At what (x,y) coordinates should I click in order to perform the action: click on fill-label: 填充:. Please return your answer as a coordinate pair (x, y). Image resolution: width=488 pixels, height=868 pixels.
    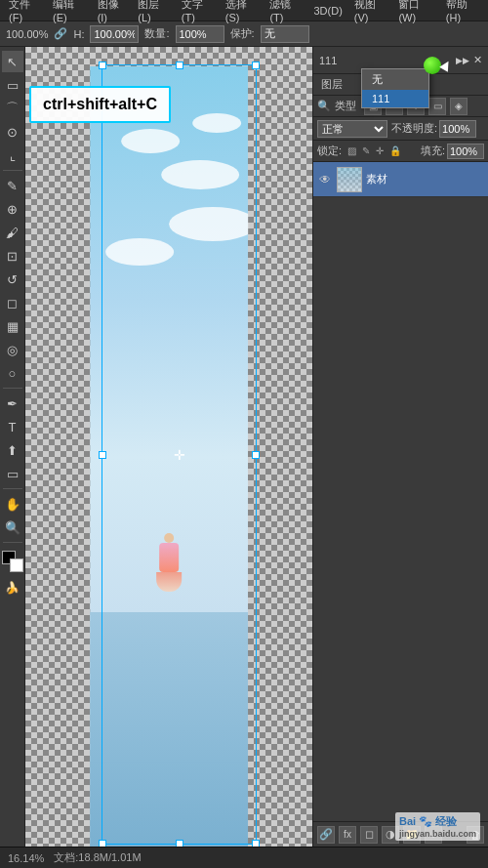
    Looking at the image, I should click on (433, 150).